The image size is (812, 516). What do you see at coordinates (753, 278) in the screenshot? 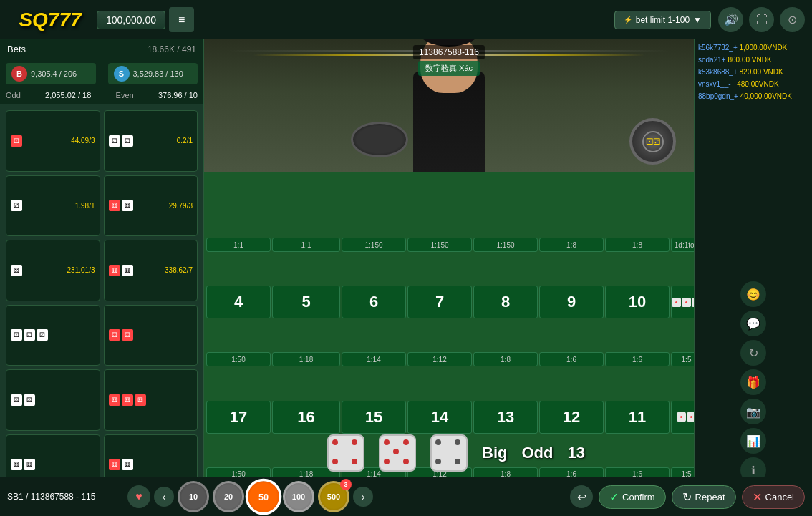
I see `right-panel: k56k7732_+ 1,000.00VNDK soda21+ 800.00 V…` at bounding box center [753, 278].